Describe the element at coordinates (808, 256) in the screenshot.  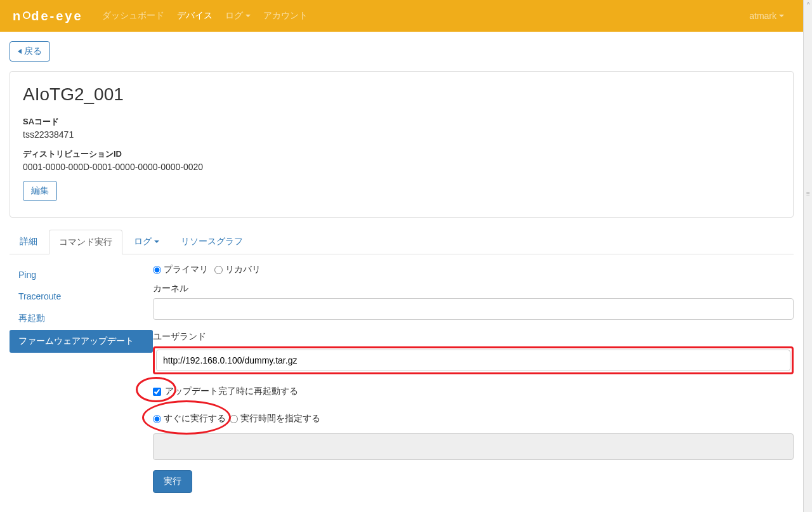
I see `scrollbar: ^ ≡` at that location.